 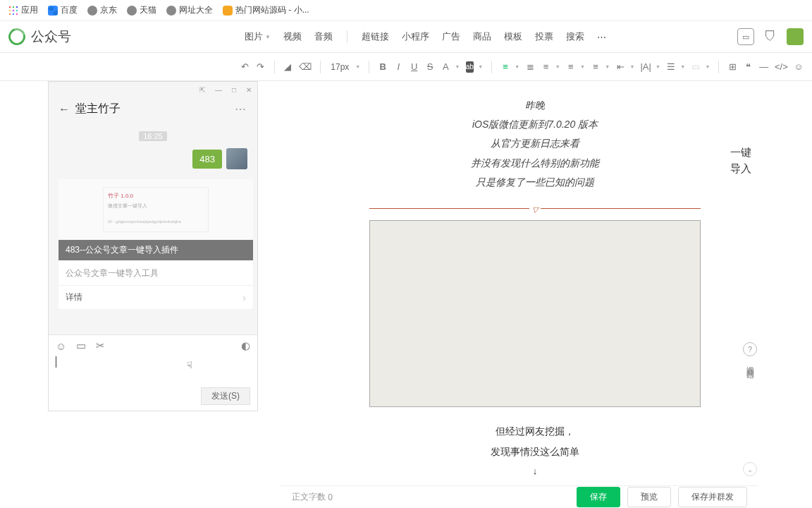 What do you see at coordinates (288, 67) in the screenshot?
I see `format-painter-icon: ◢` at bounding box center [288, 67].